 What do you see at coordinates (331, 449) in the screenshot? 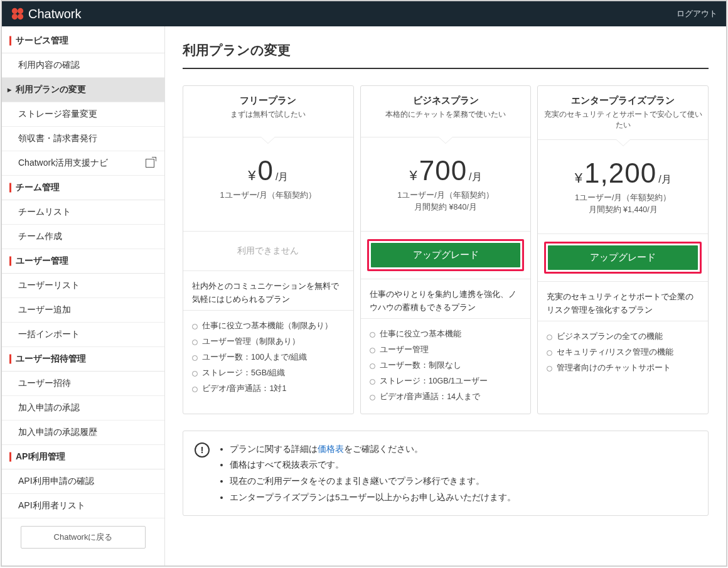
I see `pricing-link: 価格表` at bounding box center [331, 449].